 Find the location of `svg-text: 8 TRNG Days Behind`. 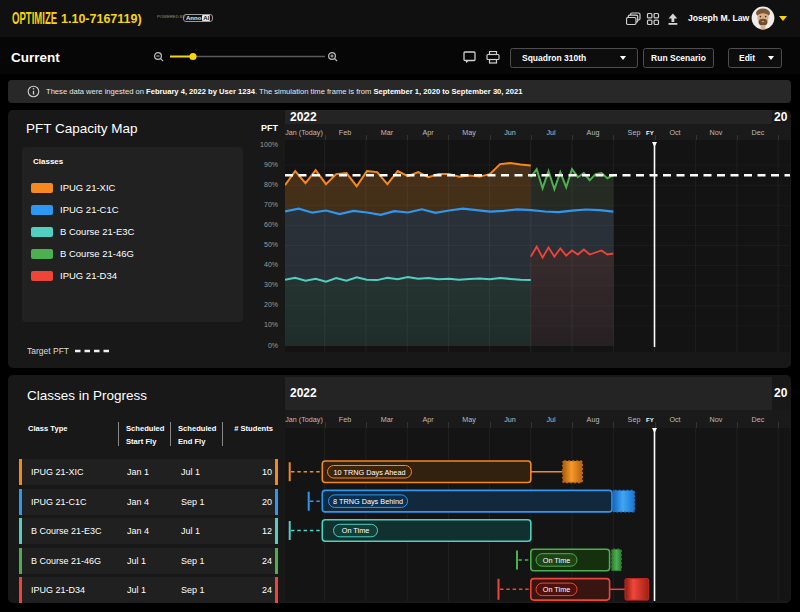

svg-text: 8 TRNG Days Behind is located at coordinates (368, 502).